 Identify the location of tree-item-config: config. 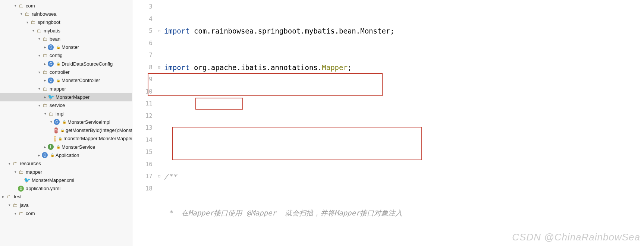
(66, 56).